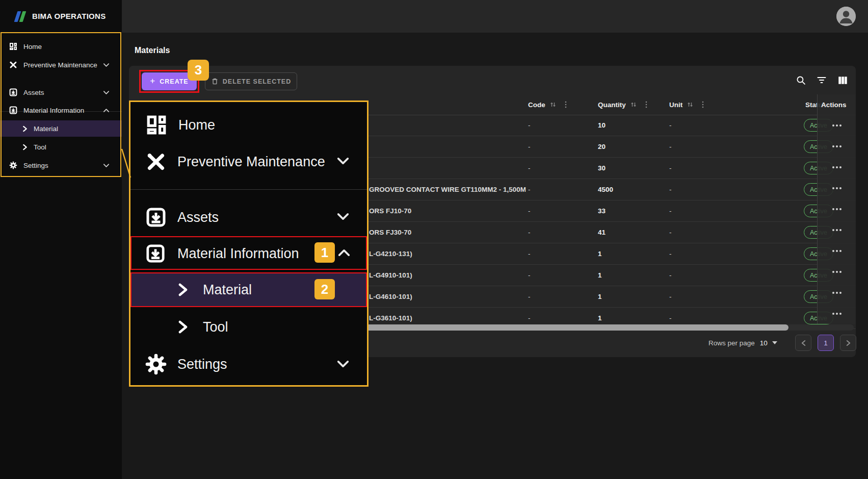  Describe the element at coordinates (36, 165) in the screenshot. I see `sidebar-item-label: Settings` at that location.